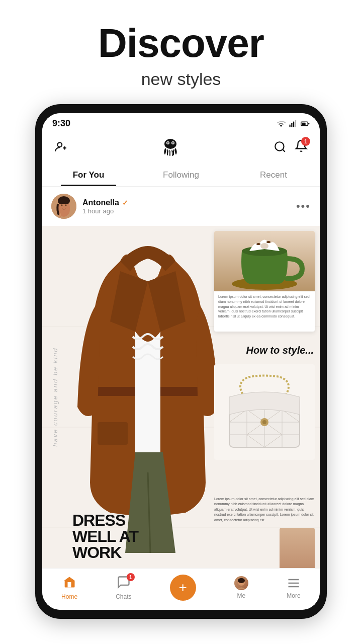 This screenshot has width=362, height=644. Describe the element at coordinates (291, 147) in the screenshot. I see `header-right: 1` at that location.